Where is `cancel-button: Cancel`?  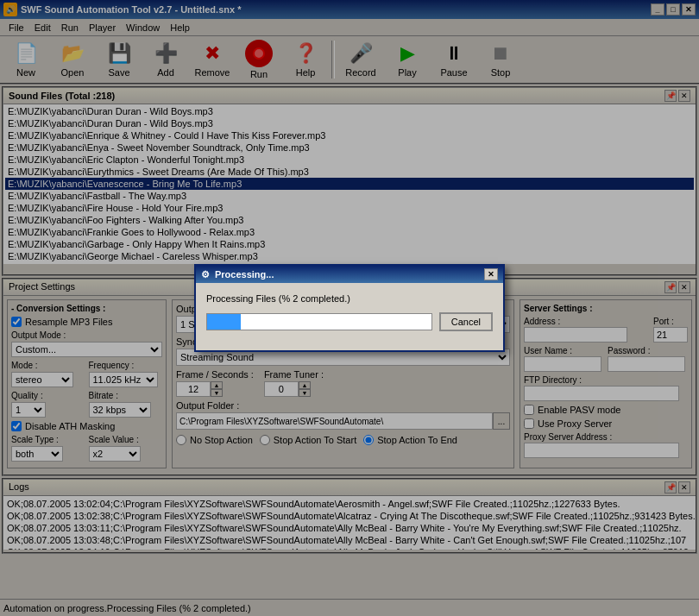 cancel-button: Cancel is located at coordinates (466, 322).